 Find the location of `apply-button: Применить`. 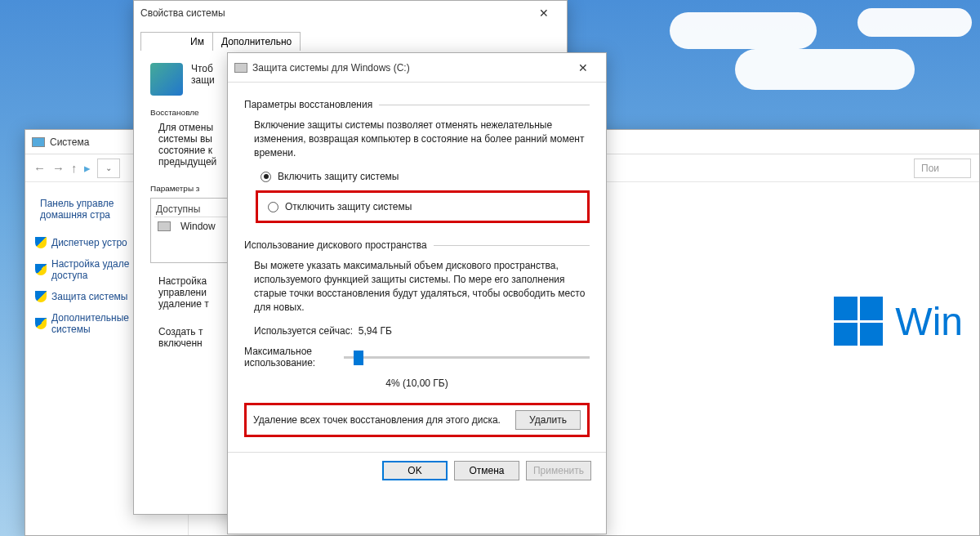

apply-button: Применить is located at coordinates (559, 471).